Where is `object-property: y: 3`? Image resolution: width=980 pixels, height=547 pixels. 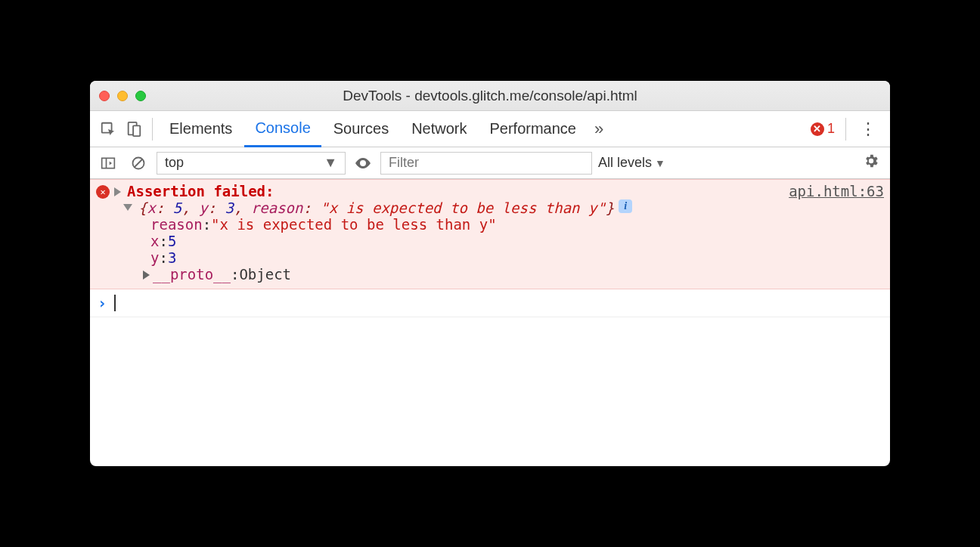 object-property: y: 3 is located at coordinates (490, 258).